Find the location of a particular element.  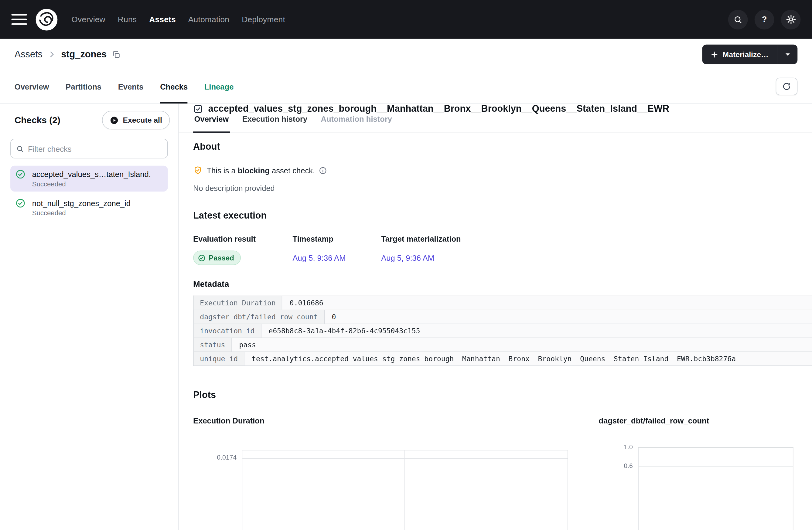

blocking-text: This is a blocking asset check. is located at coordinates (261, 171).